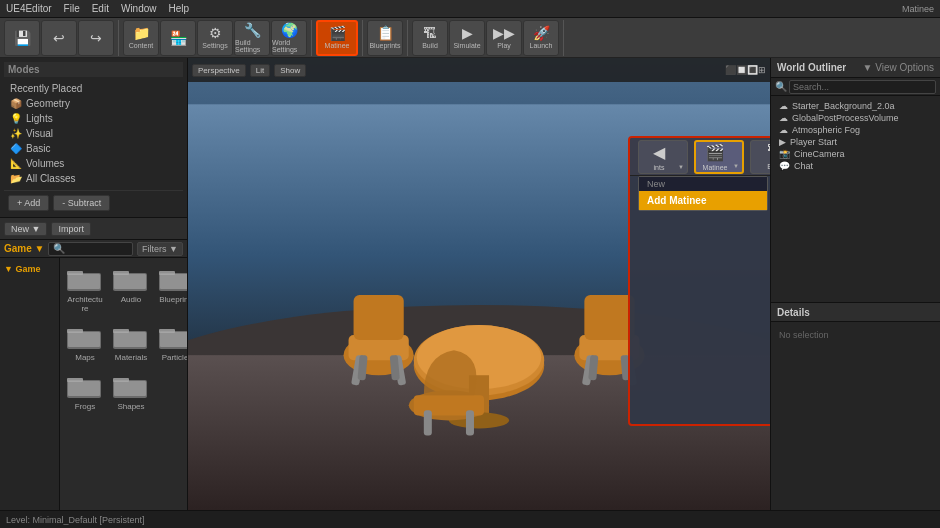  I want to click on world-outliner-options: ▼ View Options, so click(898, 68).